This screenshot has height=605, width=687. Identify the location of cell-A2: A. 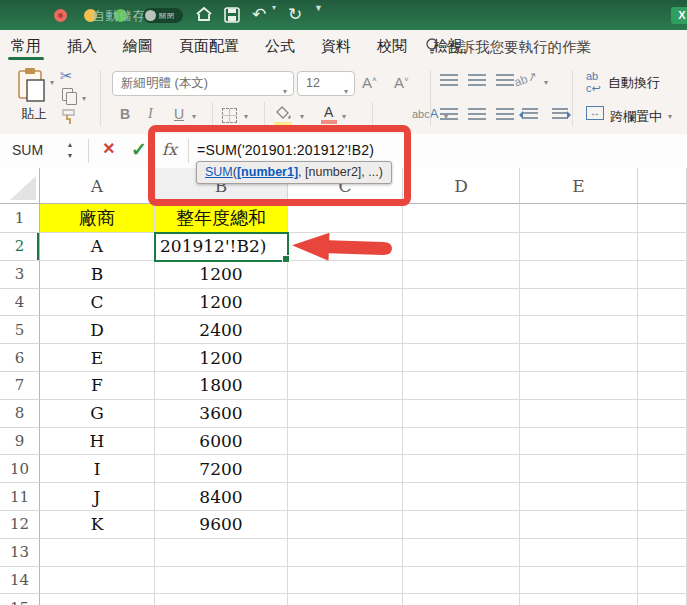
(98, 247).